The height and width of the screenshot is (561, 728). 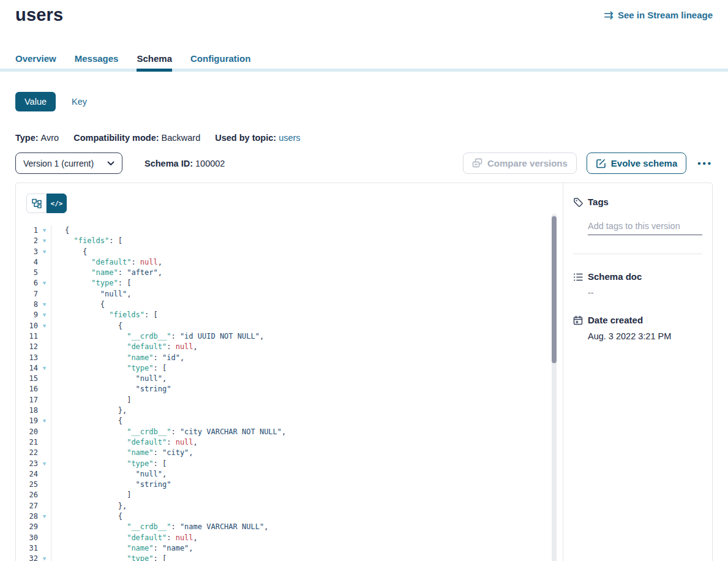 What do you see at coordinates (27, 347) in the screenshot?
I see `line-number: 12` at bounding box center [27, 347].